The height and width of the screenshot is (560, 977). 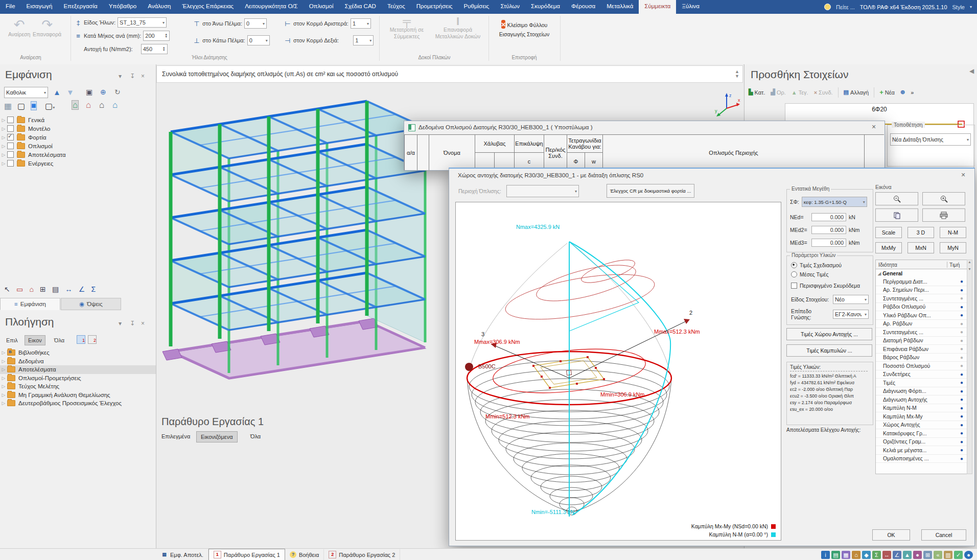 What do you see at coordinates (34, 106) in the screenshot?
I see `cube-solid-icon: ■` at bounding box center [34, 106].